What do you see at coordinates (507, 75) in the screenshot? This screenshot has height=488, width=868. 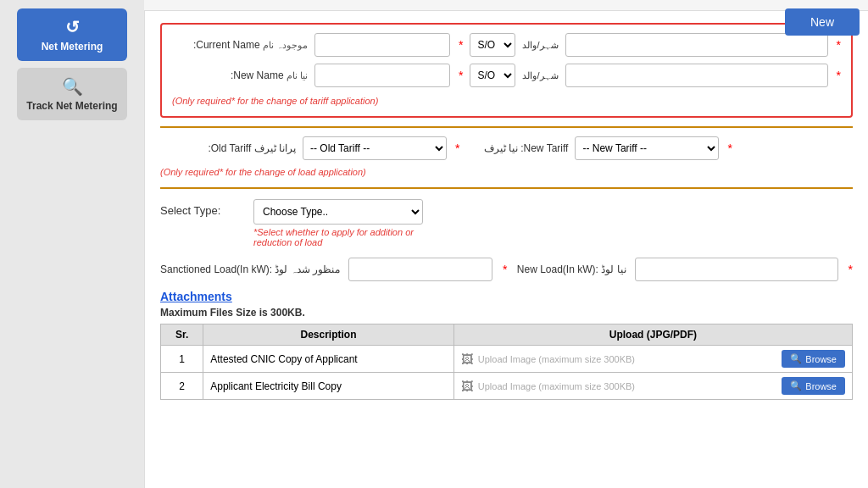 I see `new-name-row: نیا نام New Name: * S/O D/O W/O شہر/والد…` at bounding box center [507, 75].